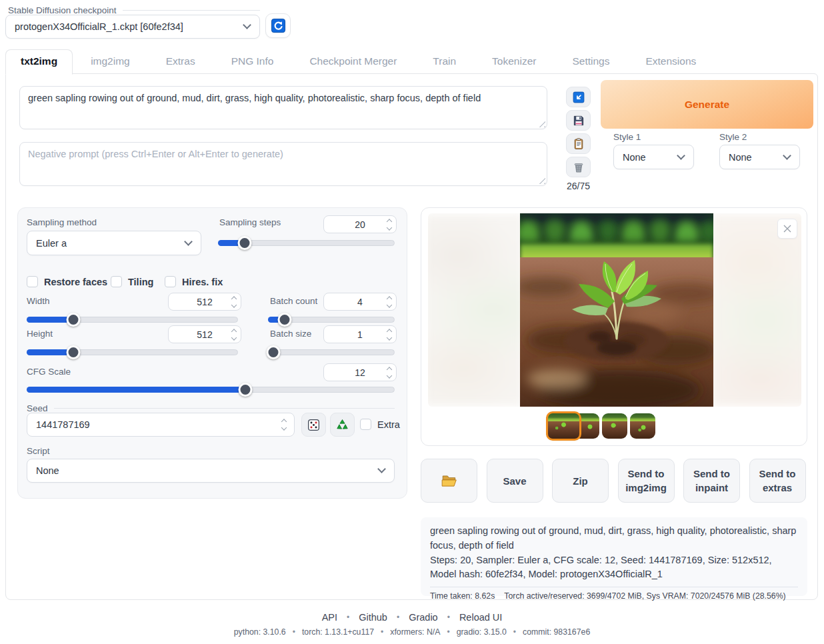  What do you see at coordinates (67, 281) in the screenshot?
I see `restore-faces-checkbox-row: Restore faces` at bounding box center [67, 281].